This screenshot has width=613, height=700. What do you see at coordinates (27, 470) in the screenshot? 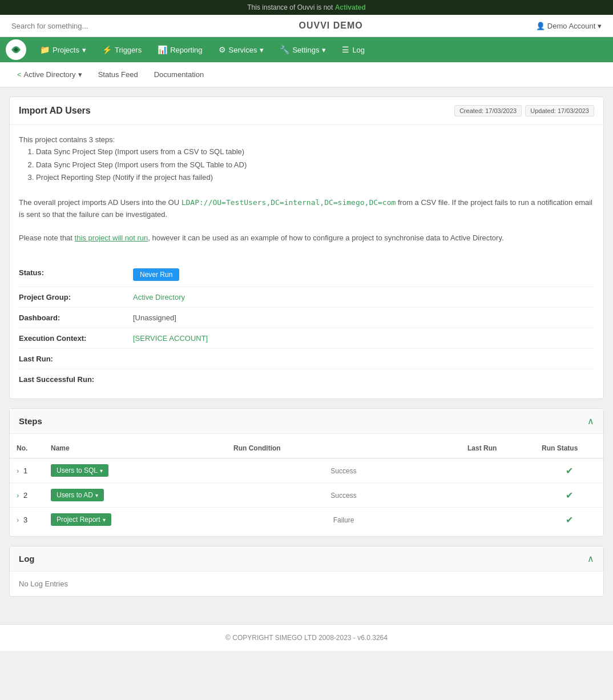
I see `step-expand-no-1: › 1` at bounding box center [27, 470].